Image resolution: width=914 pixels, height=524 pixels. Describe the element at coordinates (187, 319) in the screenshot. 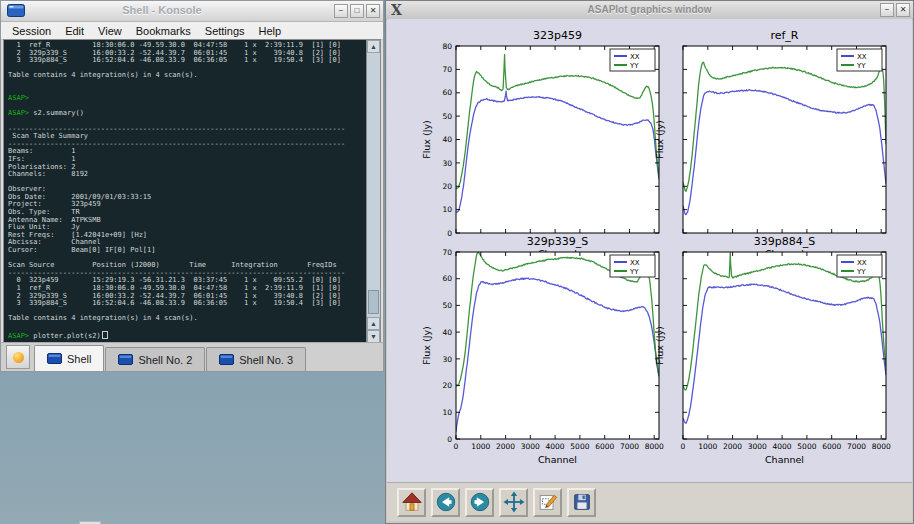

I see `terminal-line: Table contains 4 integration(s) in 4 sca…` at that location.